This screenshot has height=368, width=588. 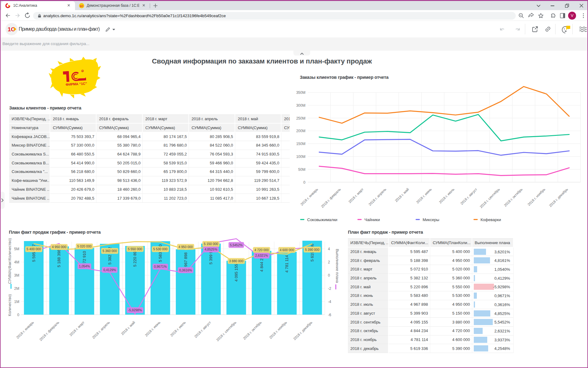 I want to click on svg-text: 2M, so click(x=17, y=289).